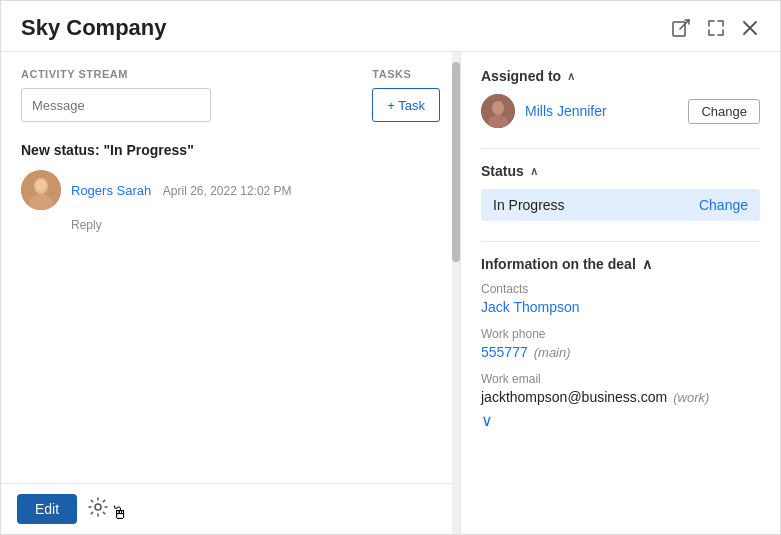 Image resolution: width=781 pixels, height=535 pixels. Describe the element at coordinates (620, 192) in the screenshot. I see `status-section: Status ∧ In Progress Change` at that location.